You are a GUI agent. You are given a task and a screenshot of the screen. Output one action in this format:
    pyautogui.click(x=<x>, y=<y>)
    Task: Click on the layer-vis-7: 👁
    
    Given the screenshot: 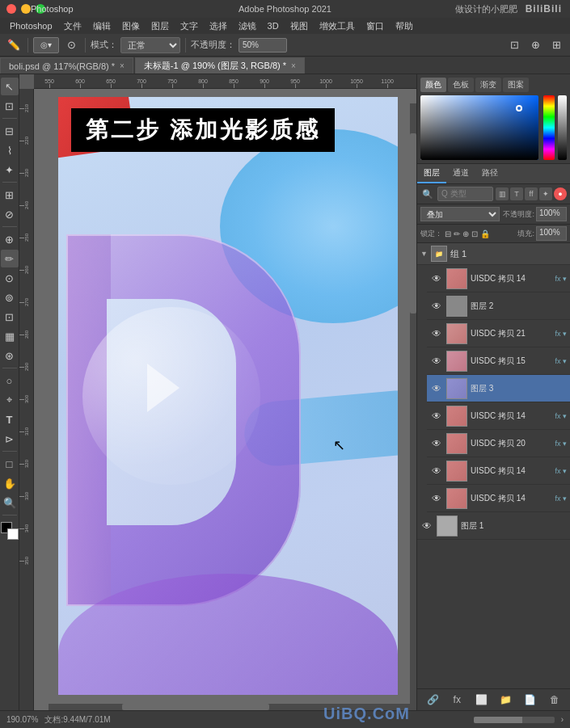 What is the action you would take?
    pyautogui.click(x=437, y=471)
    